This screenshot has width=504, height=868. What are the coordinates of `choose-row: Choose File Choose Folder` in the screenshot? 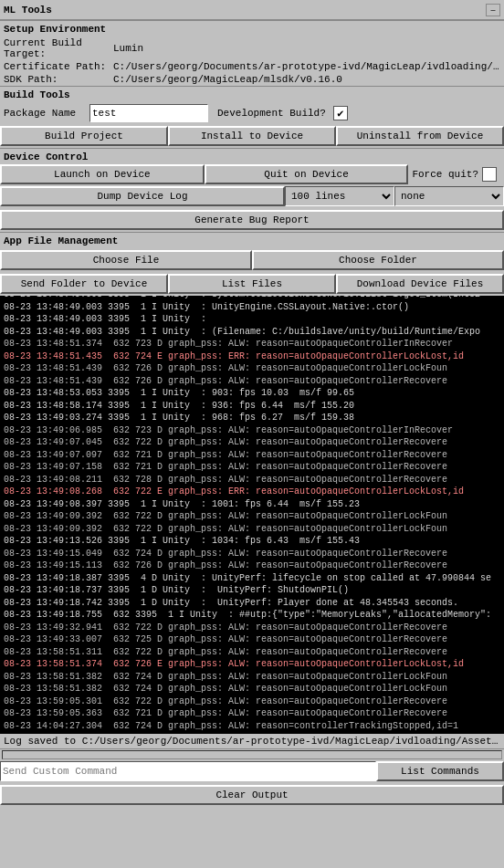 It's located at (252, 260).